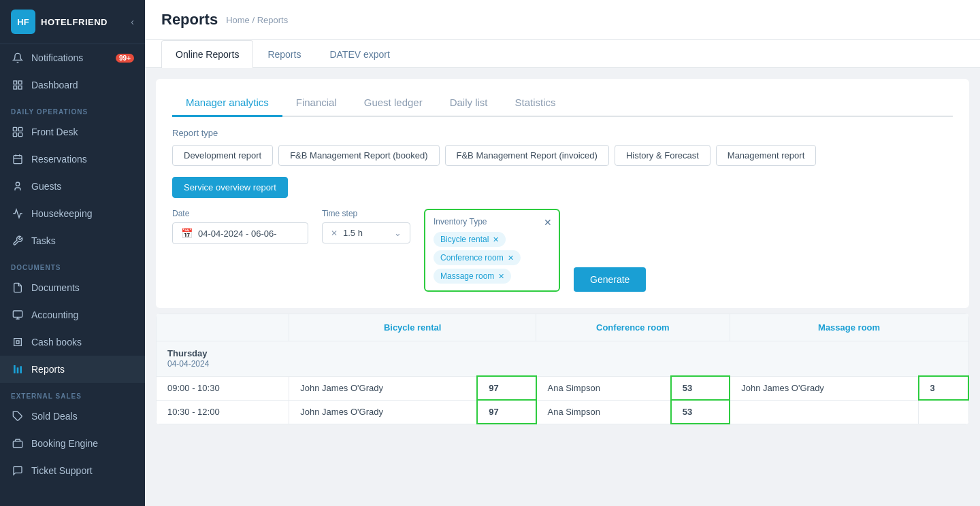  What do you see at coordinates (562, 54) in the screenshot?
I see `top-tabs: Online Reports Reports DATEV export` at bounding box center [562, 54].